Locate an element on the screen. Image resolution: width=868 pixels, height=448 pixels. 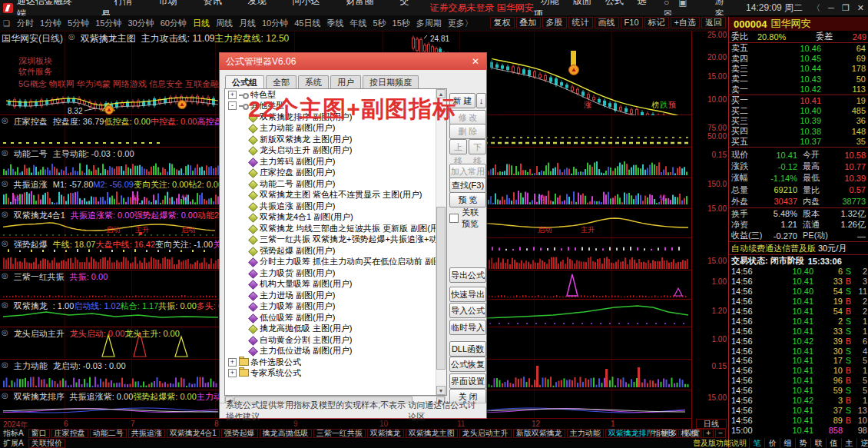
menu-item: 财富圈 is located at coordinates (360, 3).